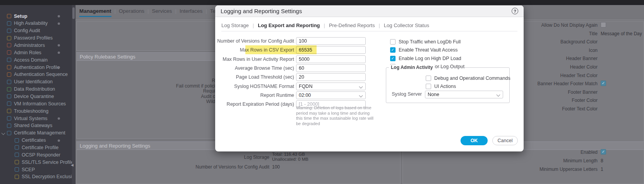 The image size is (644, 184). Describe the element at coordinates (38, 104) in the screenshot. I see `sidebar-item-vm-information-sources: VM Information Sources` at that location.